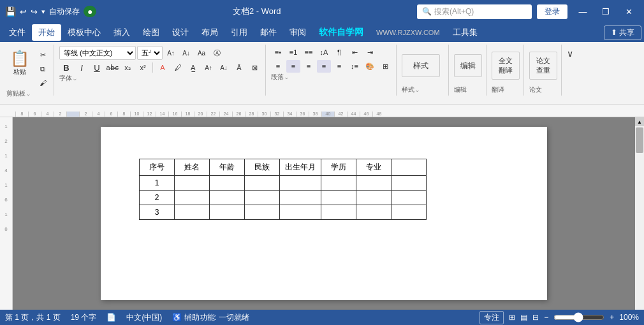  Describe the element at coordinates (283, 189) in the screenshot. I see `document-table: 序号 姓名 年龄 民族 出生年月 学历 专业 1` at that location.